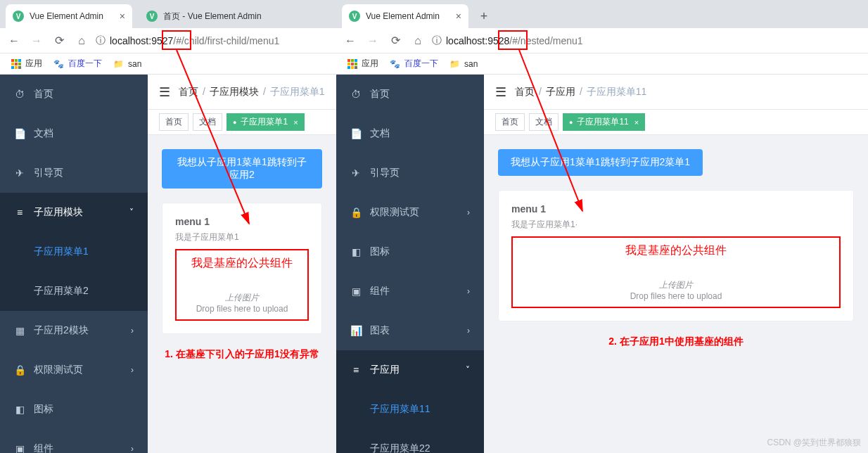 The image size is (868, 453). What do you see at coordinates (676, 286) in the screenshot?
I see `upload-label: 上传图片` at bounding box center [676, 286].